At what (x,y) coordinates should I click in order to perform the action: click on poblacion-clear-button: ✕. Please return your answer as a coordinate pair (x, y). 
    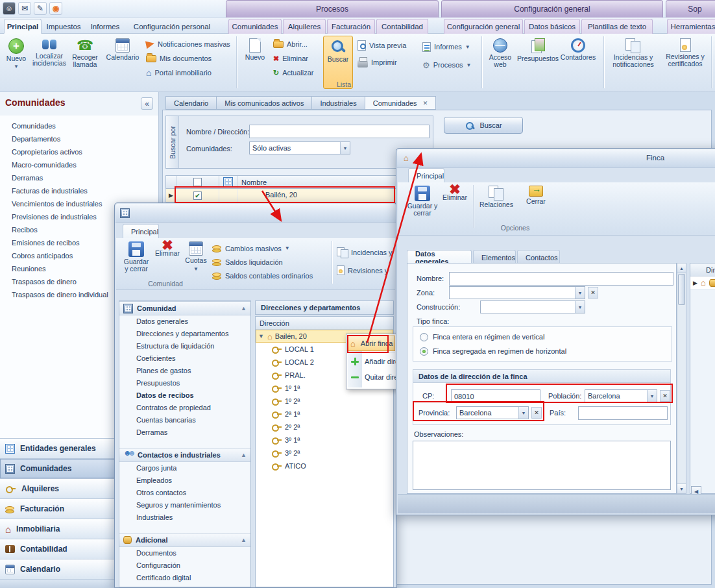
    Looking at the image, I should click on (665, 396).